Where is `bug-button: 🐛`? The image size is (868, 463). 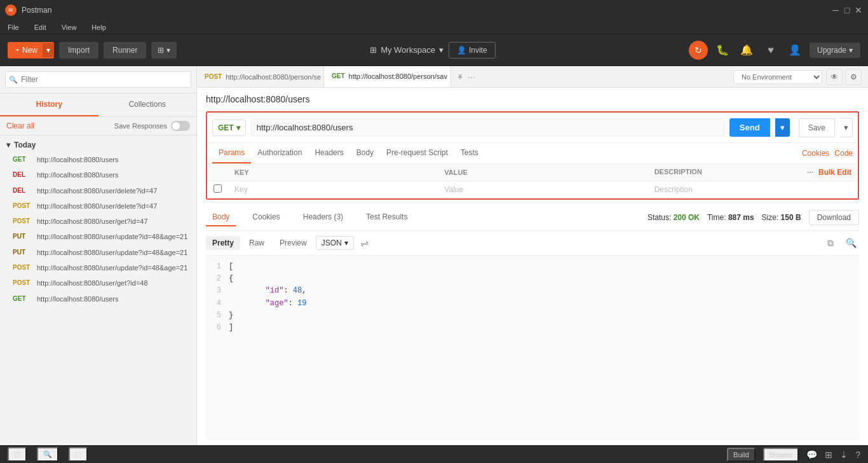 bug-button: 🐛 is located at coordinates (722, 50).